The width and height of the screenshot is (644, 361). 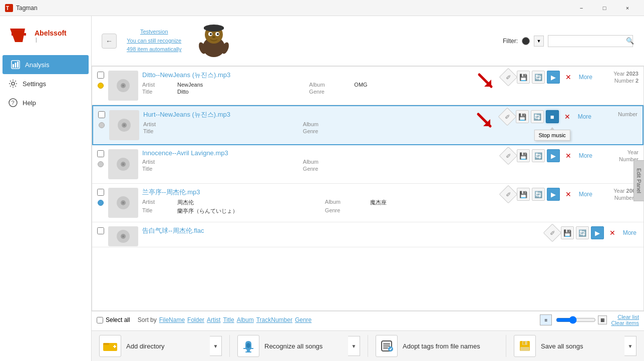 I want to click on genre-label-1: Genre, so click(x=329, y=92).